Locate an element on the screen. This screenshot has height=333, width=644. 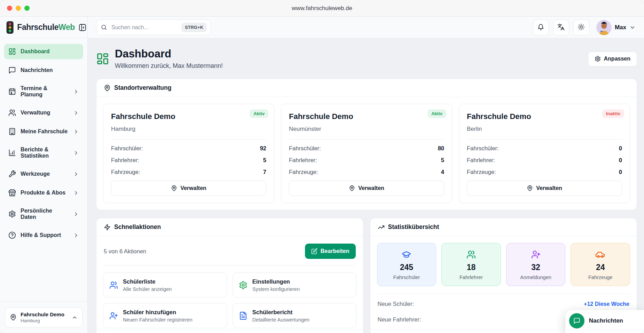
quick-action-title: Schülerbericht is located at coordinates (281, 312).